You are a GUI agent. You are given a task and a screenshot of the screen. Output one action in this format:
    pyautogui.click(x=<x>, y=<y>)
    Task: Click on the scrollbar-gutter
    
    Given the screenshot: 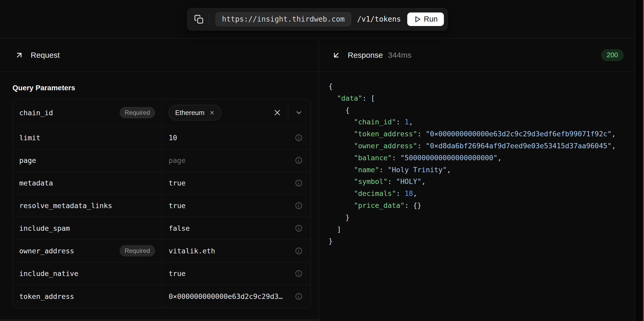 What is the action you would take?
    pyautogui.click(x=639, y=160)
    